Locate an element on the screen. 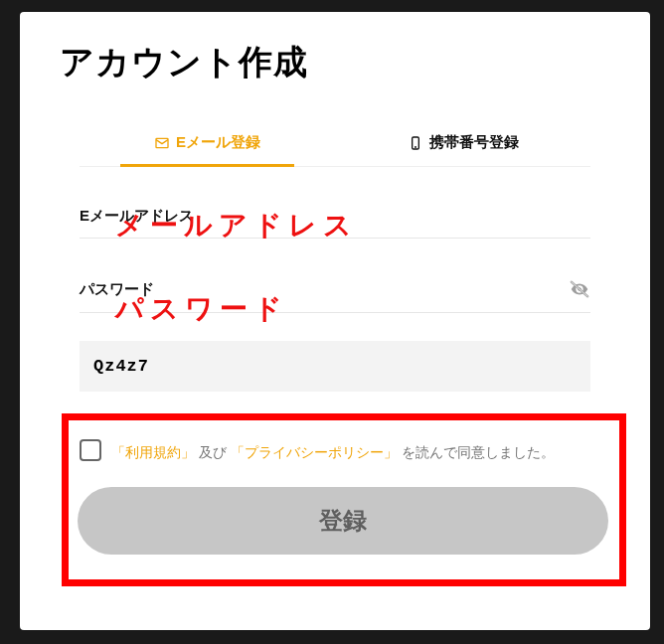 The image size is (664, 644). privacy-link: プライバシーポリシー is located at coordinates (314, 452).